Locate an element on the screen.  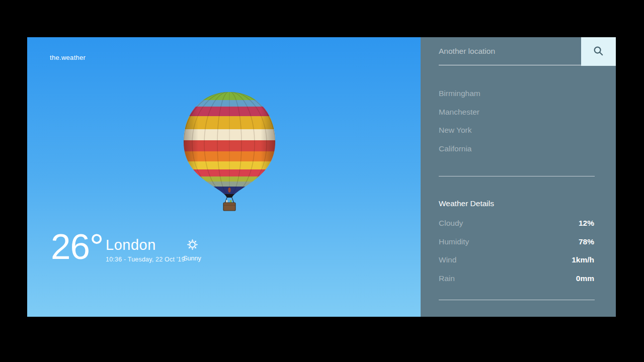
sun-icon is located at coordinates (192, 244).